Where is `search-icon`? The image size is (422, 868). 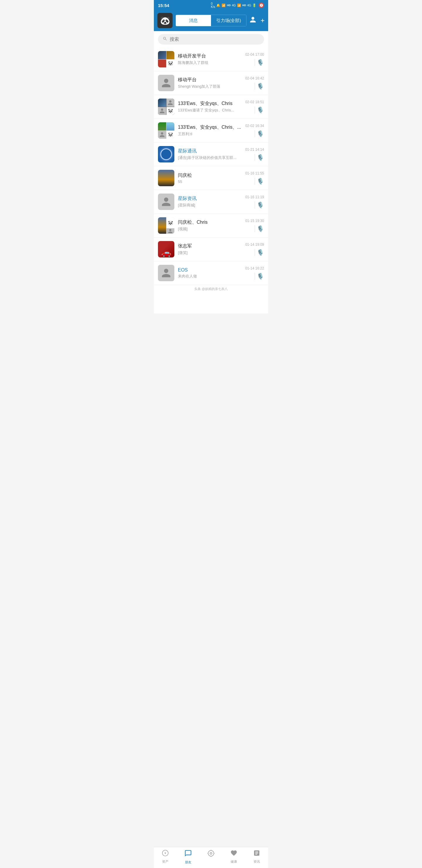
search-icon is located at coordinates (165, 39).